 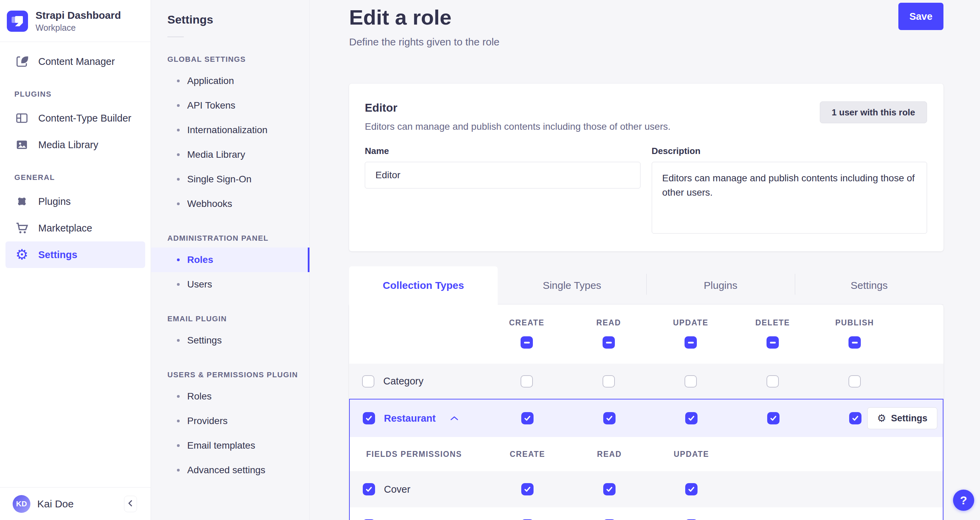 What do you see at coordinates (230, 396) in the screenshot?
I see `subnav-item-roles-up: Roles` at bounding box center [230, 396].